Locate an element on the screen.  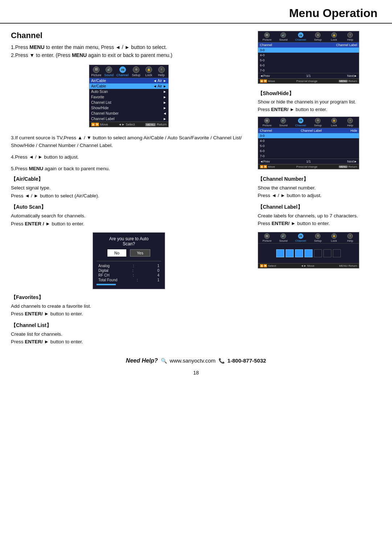
page-indicator: 1/1 is located at coordinates (309, 76).